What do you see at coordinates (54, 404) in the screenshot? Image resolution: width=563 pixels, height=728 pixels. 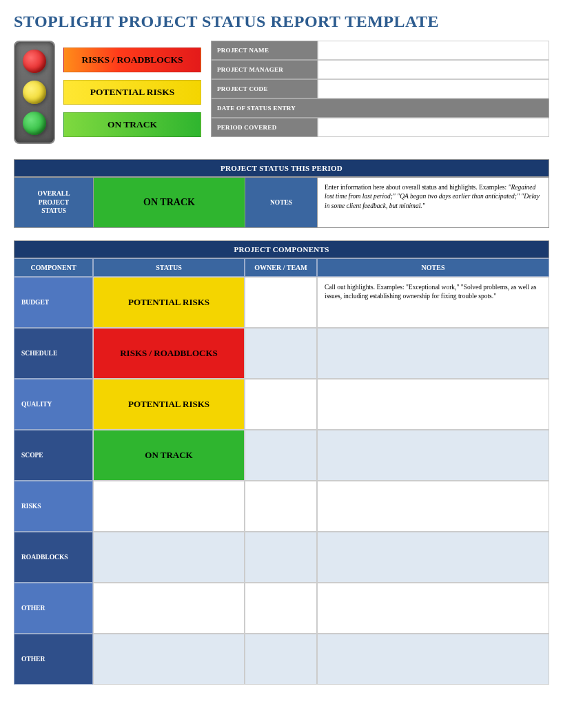 I see `component-label: QUALITY` at bounding box center [54, 404].